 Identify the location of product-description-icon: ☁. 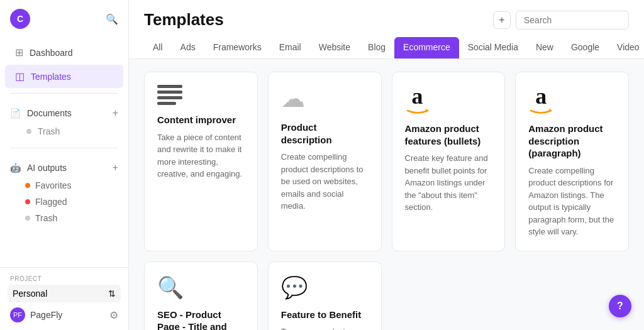
(325, 99).